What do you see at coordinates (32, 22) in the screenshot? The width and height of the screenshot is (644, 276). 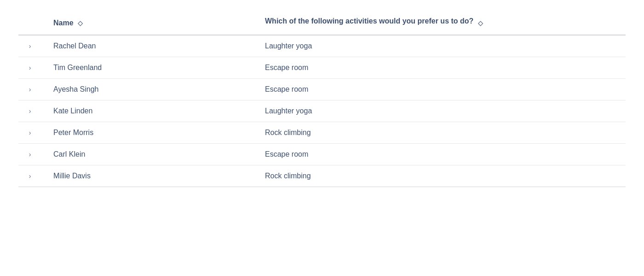 I see `expand-column-header` at bounding box center [32, 22].